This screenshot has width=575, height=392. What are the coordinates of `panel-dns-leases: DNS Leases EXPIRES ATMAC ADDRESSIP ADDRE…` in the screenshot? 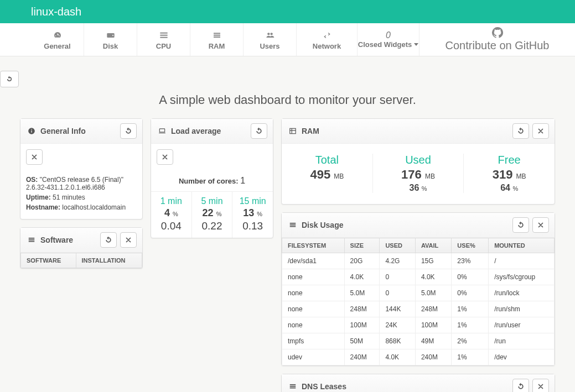 It's located at (418, 383).